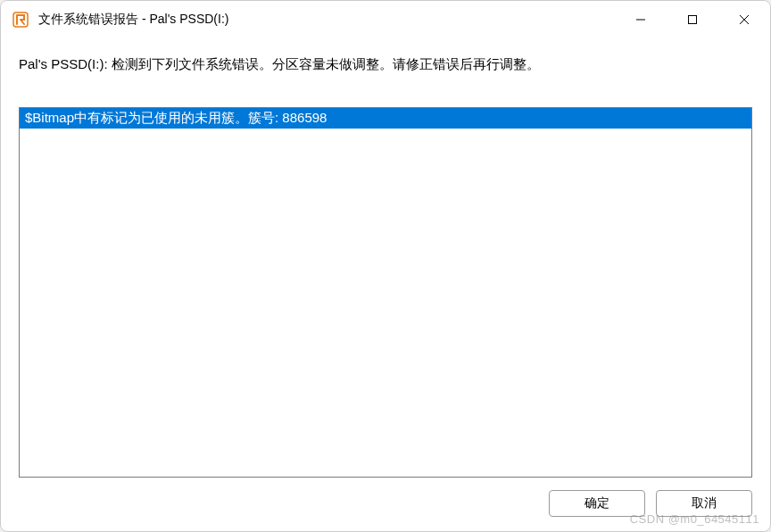 This screenshot has height=532, width=771. What do you see at coordinates (386, 64) in the screenshot?
I see `error-message: Pal's PSSD(I:): 检测到下列文件系统错误。分区容量未做调整。请修正…` at bounding box center [386, 64].